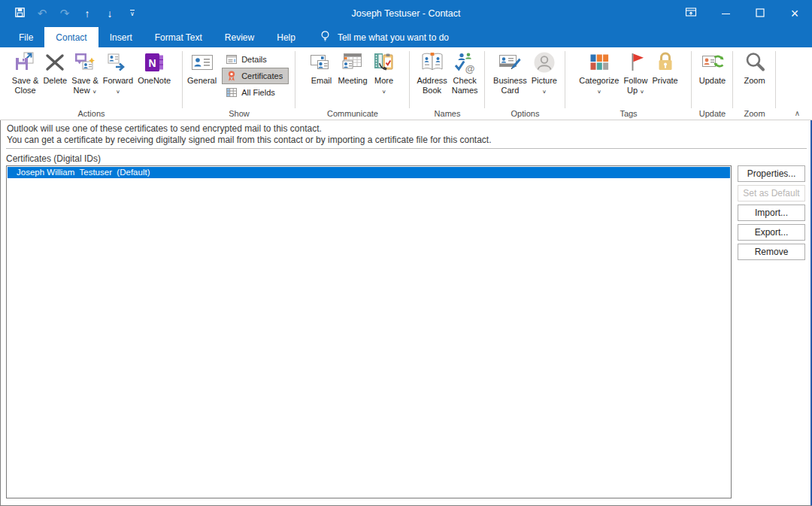 The width and height of the screenshot is (812, 506). I want to click on group-label-update: Update, so click(713, 114).